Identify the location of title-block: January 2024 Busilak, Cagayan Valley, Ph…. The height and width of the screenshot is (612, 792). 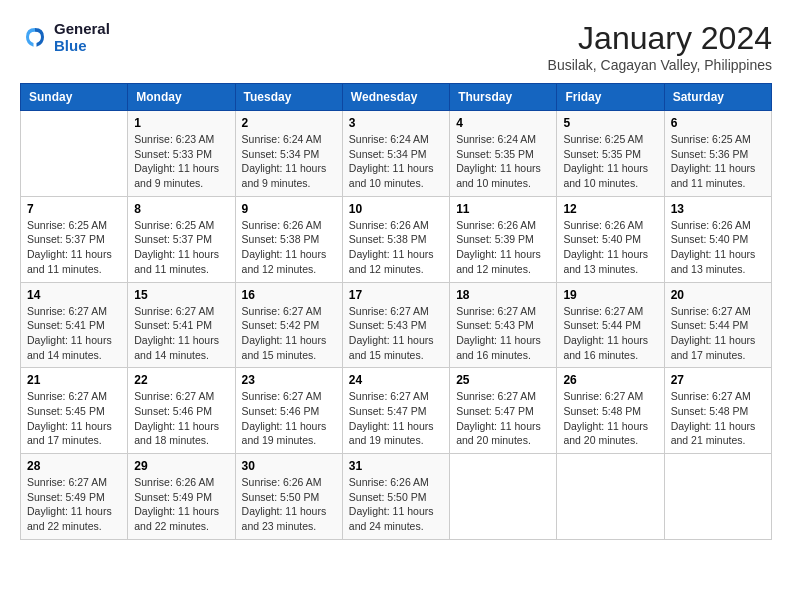
(660, 46).